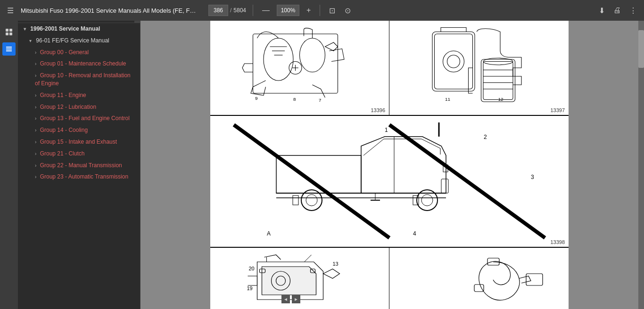 The image size is (644, 309). Describe the element at coordinates (618, 10) in the screenshot. I see `right-toolbar-icons: ⬇ 🖨 ⋮` at that location.